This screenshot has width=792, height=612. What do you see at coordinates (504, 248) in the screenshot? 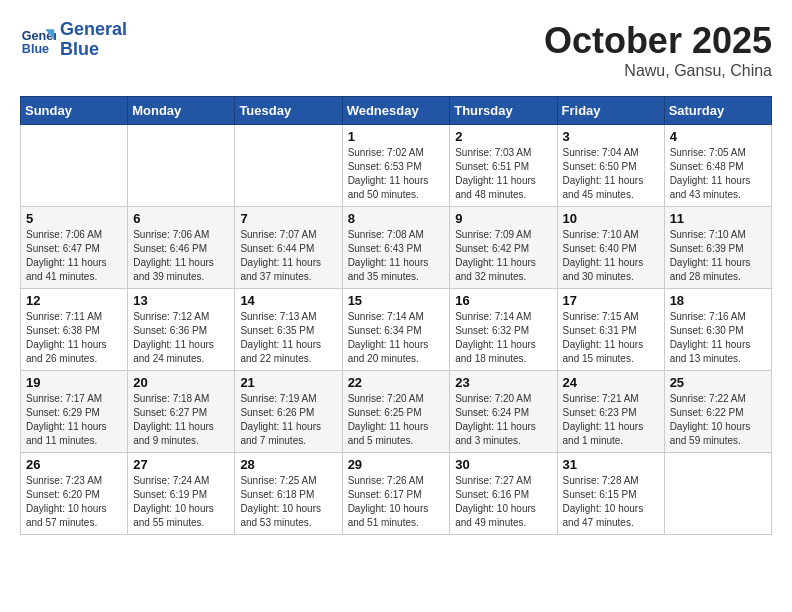
I see `calendar-cell: 9Sunrise: 7:09 AM Sunset: 6:42 PM Daylig…` at bounding box center [504, 248].